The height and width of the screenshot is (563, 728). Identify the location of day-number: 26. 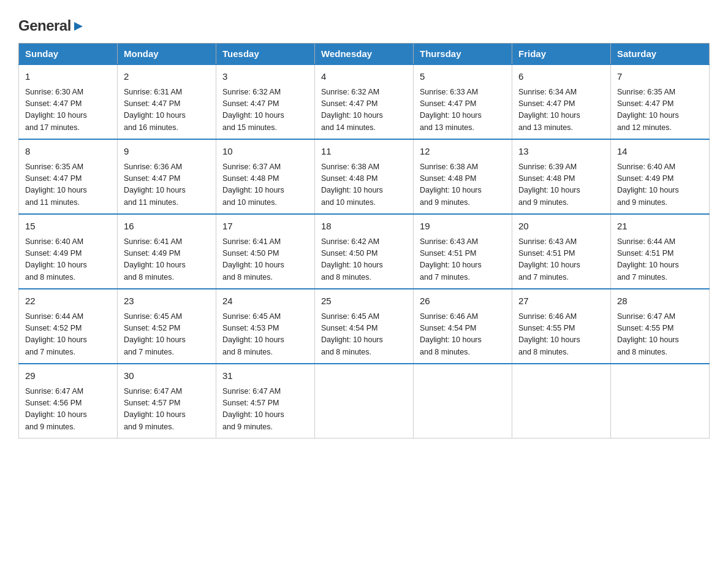
(463, 302).